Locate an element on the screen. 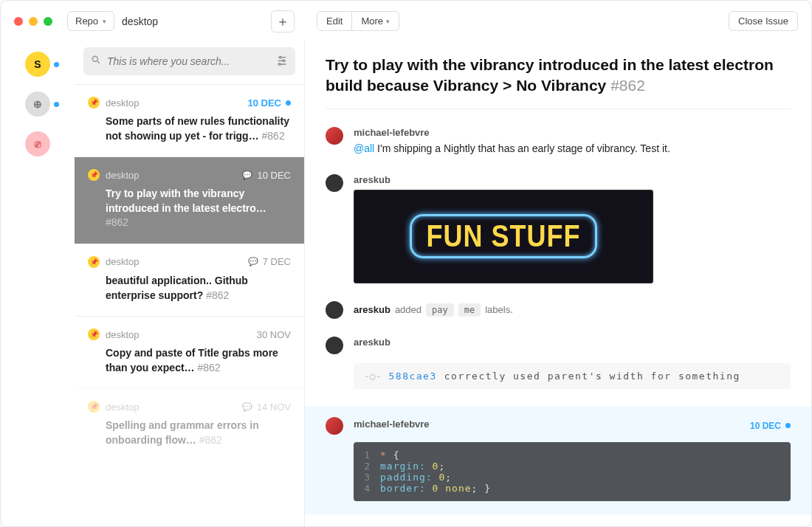  line-number: 1 is located at coordinates (367, 455).